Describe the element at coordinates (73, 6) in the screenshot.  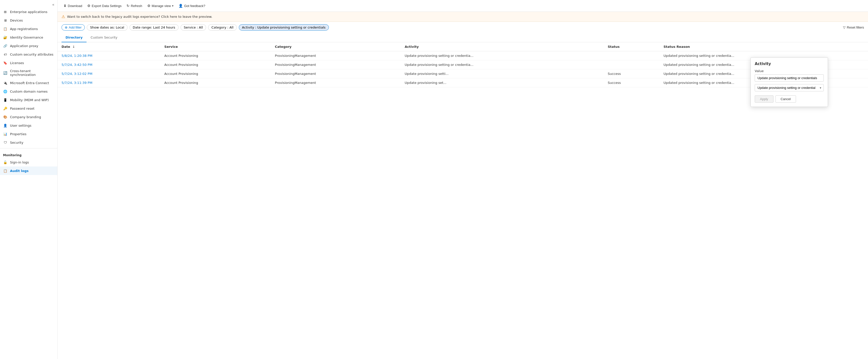
I see `download-button: ⬇ Download` at that location.